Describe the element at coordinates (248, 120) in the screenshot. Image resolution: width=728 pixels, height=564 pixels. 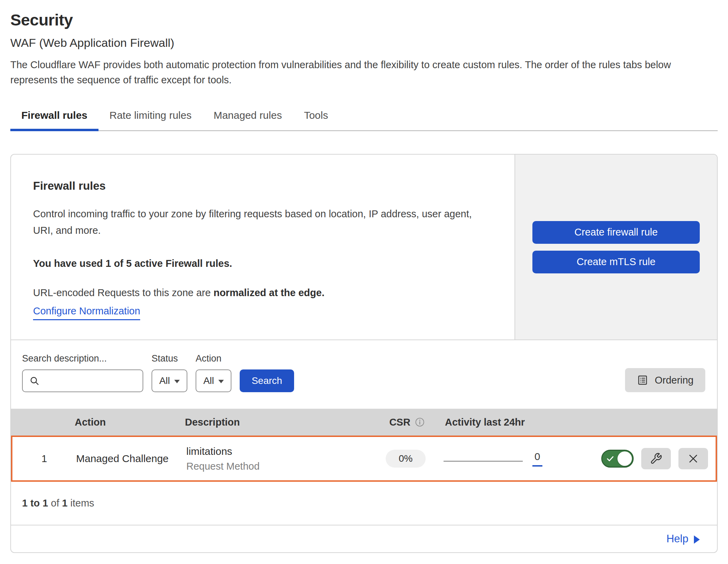
I see `tab-managed-rules: Managed rules` at that location.